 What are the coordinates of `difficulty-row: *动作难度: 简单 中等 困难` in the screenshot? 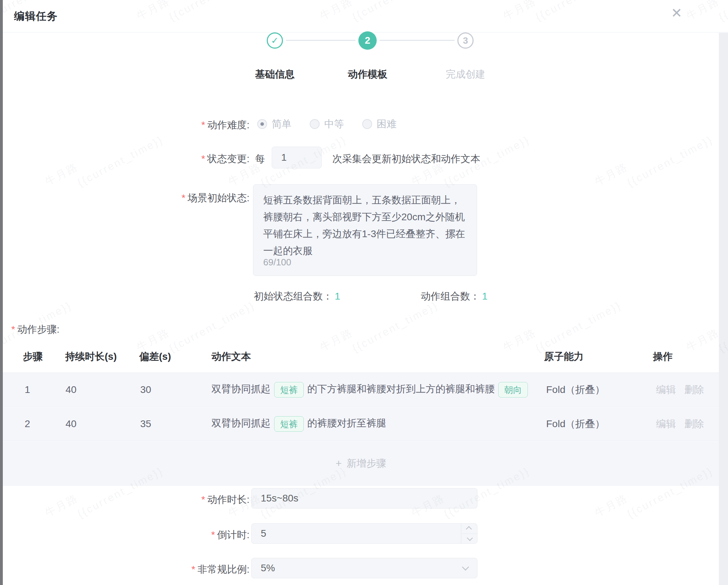 It's located at (361, 124).